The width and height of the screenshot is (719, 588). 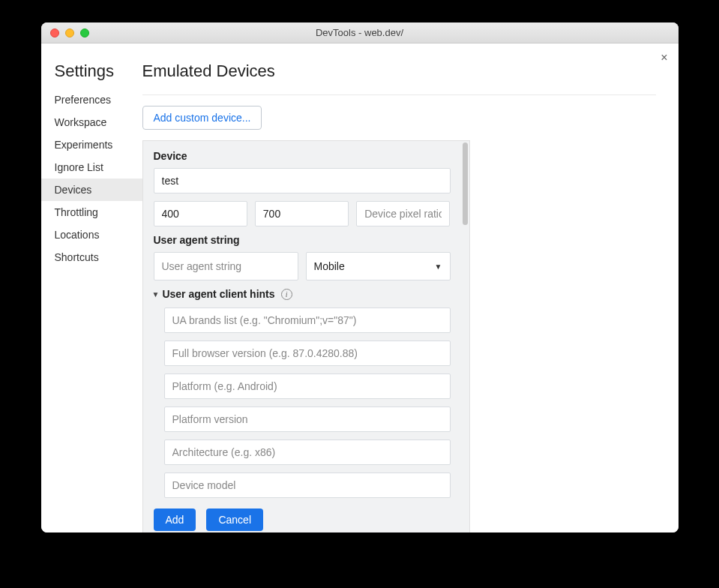 I want to click on ua-brands-input, so click(x=307, y=320).